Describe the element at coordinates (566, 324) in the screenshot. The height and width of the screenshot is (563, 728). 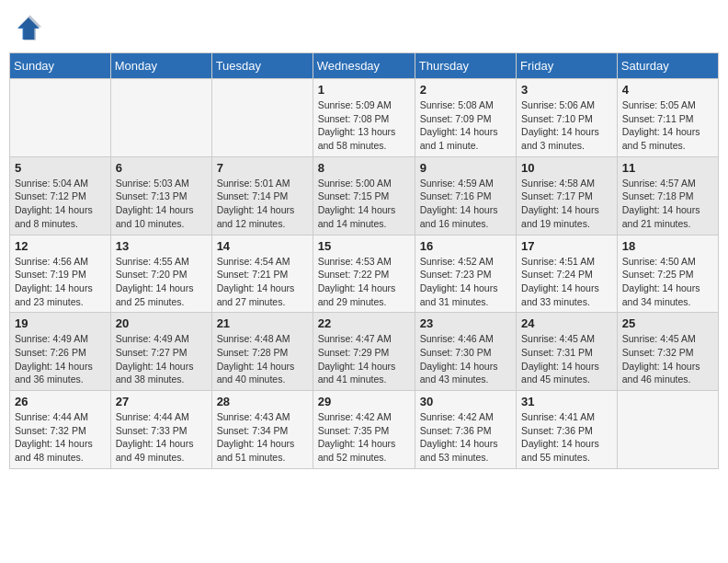
I see `day-number: 24` at that location.